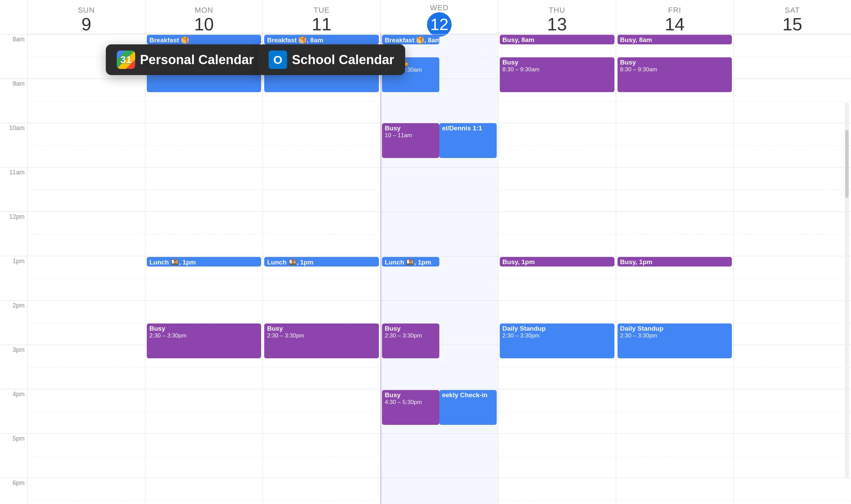 This screenshot has width=851, height=504. What do you see at coordinates (439, 8) in the screenshot?
I see `day-name-wed: WED` at bounding box center [439, 8].